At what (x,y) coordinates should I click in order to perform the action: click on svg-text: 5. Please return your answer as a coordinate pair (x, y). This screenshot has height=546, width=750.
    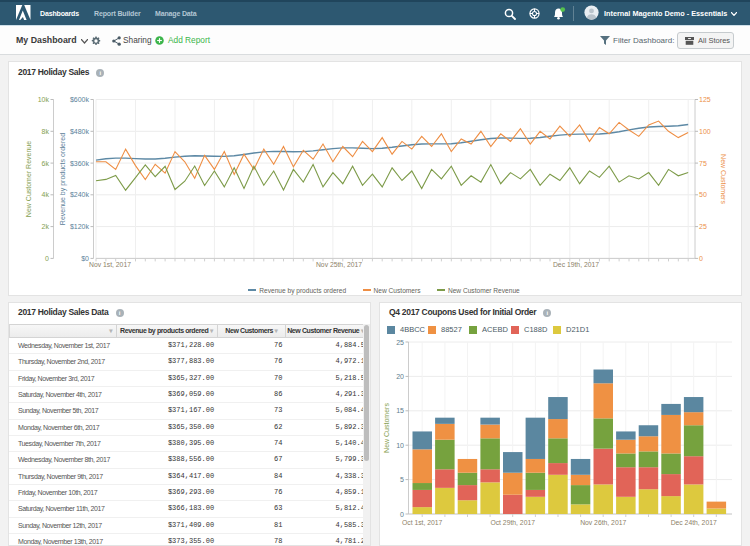
    Looking at the image, I should click on (402, 480).